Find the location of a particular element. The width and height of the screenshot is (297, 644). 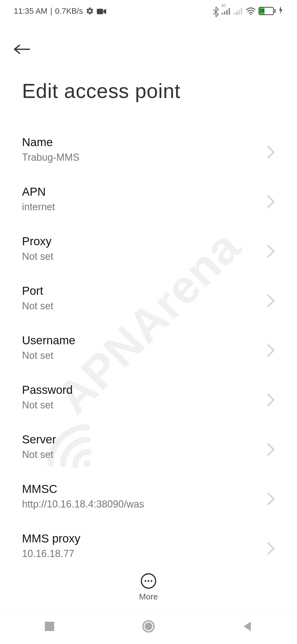

charging-icon is located at coordinates (281, 11).